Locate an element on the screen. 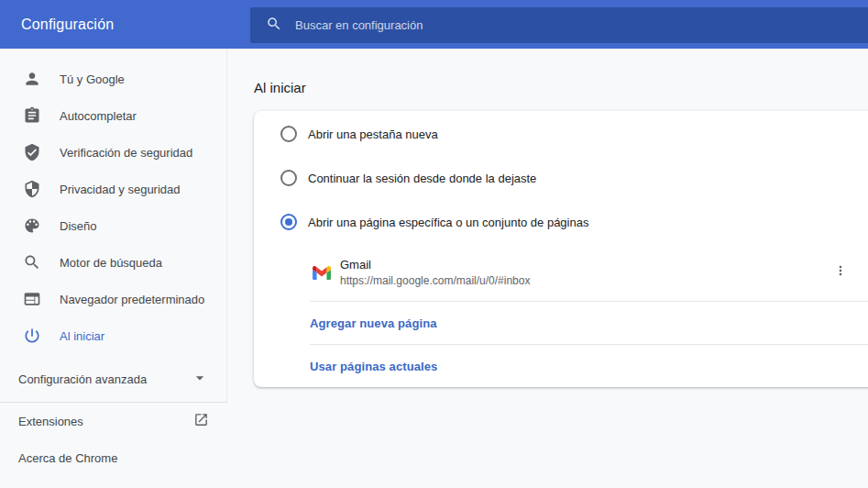  option-label: Abrir una pestaña nueva is located at coordinates (373, 134).